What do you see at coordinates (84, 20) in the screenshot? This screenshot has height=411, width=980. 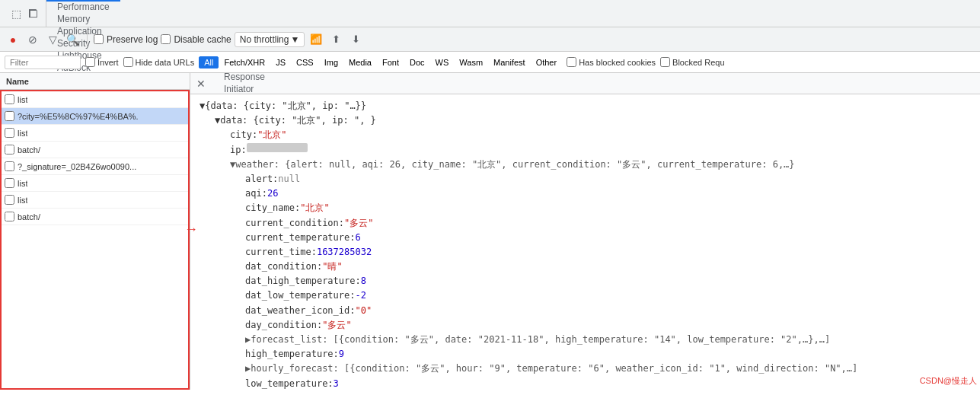 I see `tab-memory: Memory` at bounding box center [84, 20].